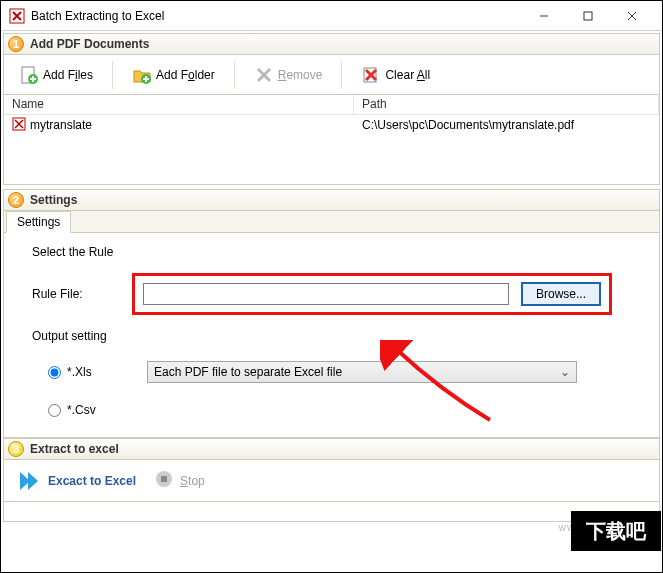 The width and height of the screenshot is (663, 573). What do you see at coordinates (288, 75) in the screenshot?
I see `remove-button: Remove` at bounding box center [288, 75].